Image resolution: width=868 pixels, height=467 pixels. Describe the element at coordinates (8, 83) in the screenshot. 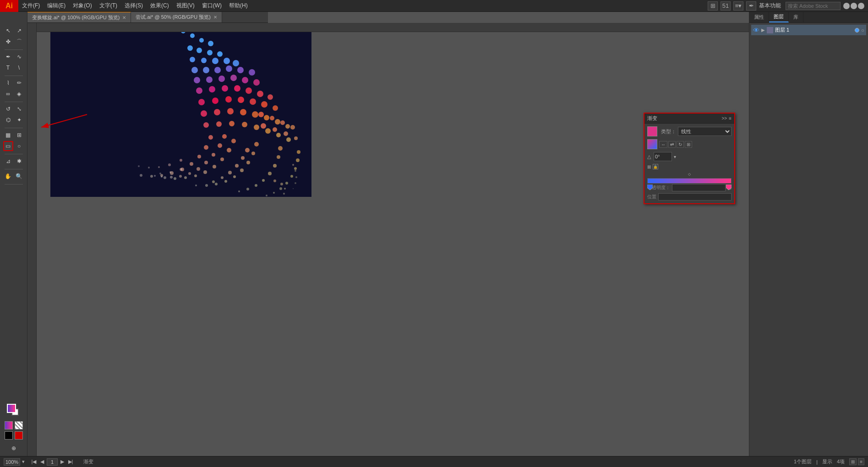

I see `paintbrush-tool: ⌇` at that location.